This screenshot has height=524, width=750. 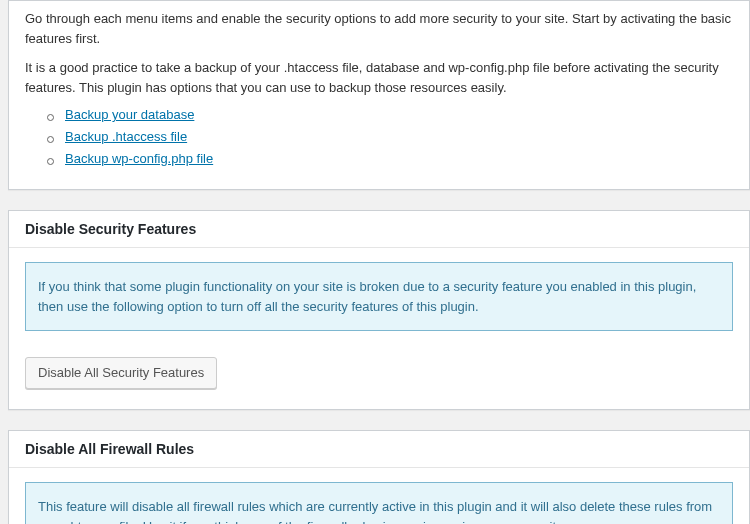 What do you see at coordinates (379, 28) in the screenshot?
I see `intro-text-1: Go through each menu items and enable th…` at bounding box center [379, 28].